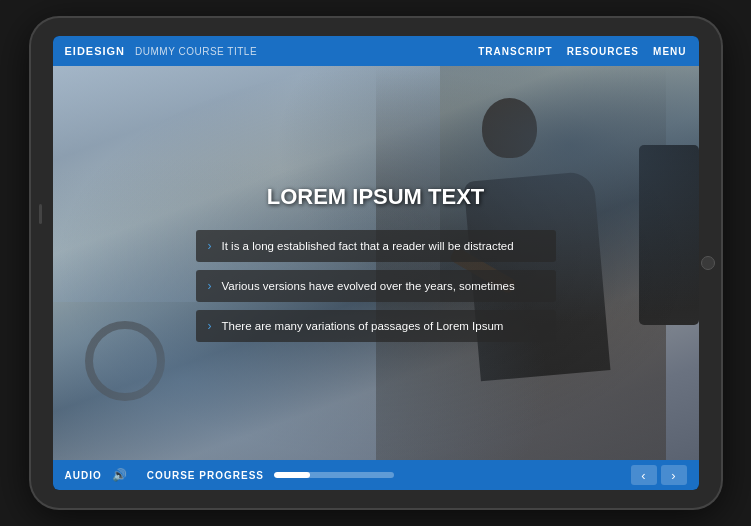 The width and height of the screenshot is (751, 526). What do you see at coordinates (292, 475) in the screenshot?
I see `progress-bar-fill` at bounding box center [292, 475].